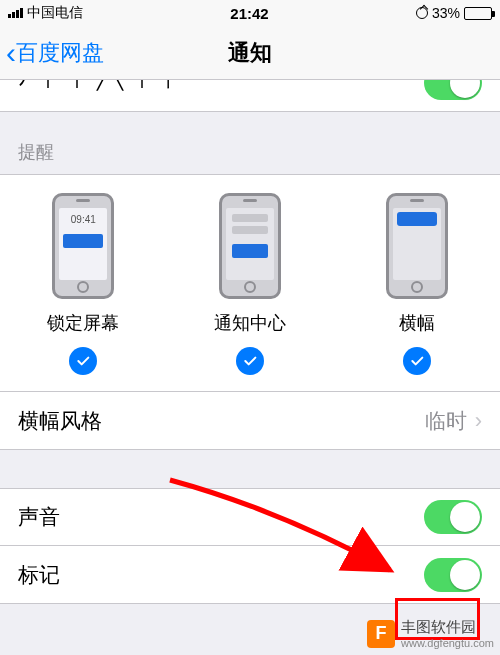 Image resolution: width=500 pixels, height=655 pixels. What do you see at coordinates (60, 421) in the screenshot?
I see `banner-style-label: 横幅风格` at bounding box center [60, 421].